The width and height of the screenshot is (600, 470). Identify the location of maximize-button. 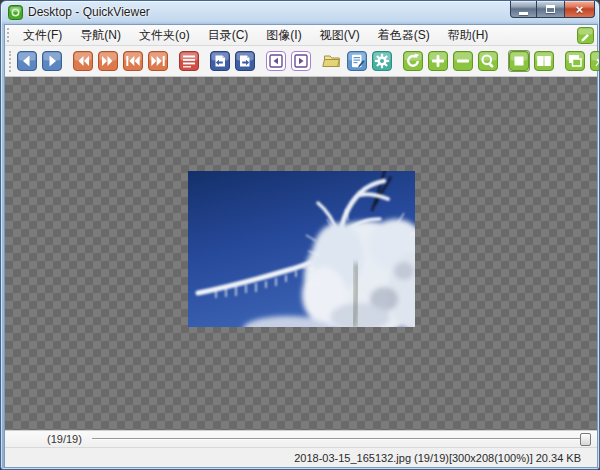
(550, 10).